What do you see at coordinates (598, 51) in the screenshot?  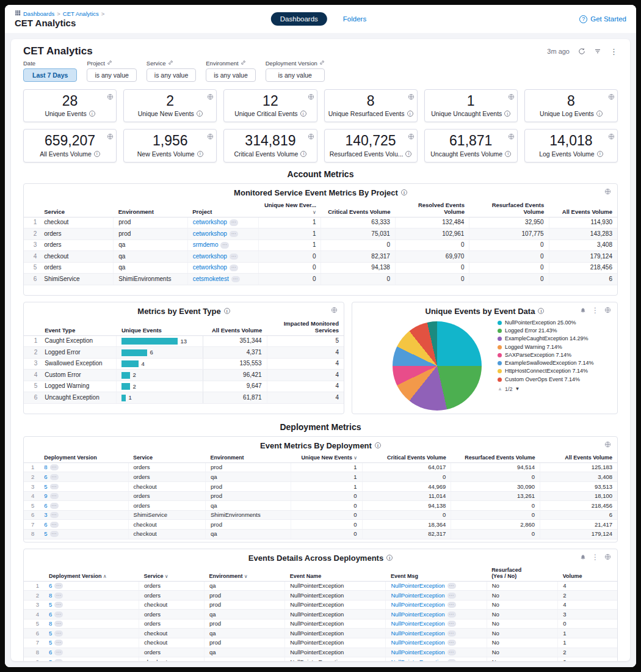 I see `filter-icon` at bounding box center [598, 51].